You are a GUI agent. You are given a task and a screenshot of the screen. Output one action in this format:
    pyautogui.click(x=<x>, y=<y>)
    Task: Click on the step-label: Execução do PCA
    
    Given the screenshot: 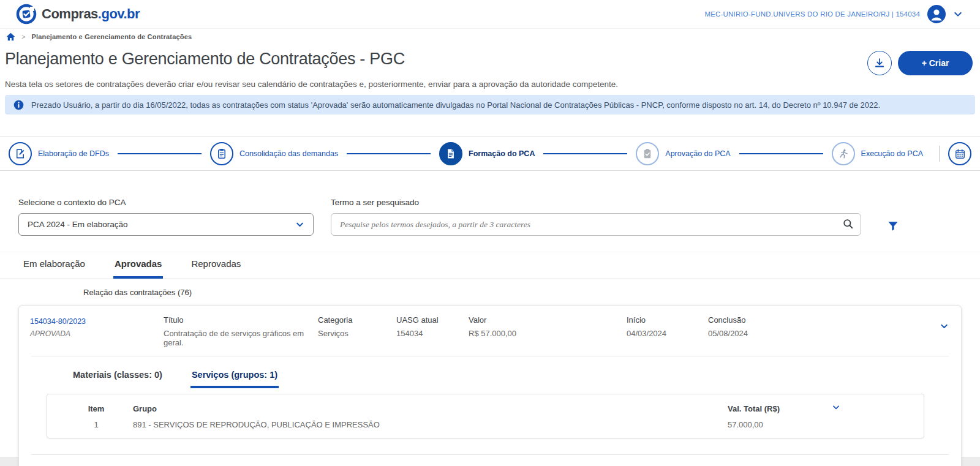 What is the action you would take?
    pyautogui.click(x=892, y=154)
    